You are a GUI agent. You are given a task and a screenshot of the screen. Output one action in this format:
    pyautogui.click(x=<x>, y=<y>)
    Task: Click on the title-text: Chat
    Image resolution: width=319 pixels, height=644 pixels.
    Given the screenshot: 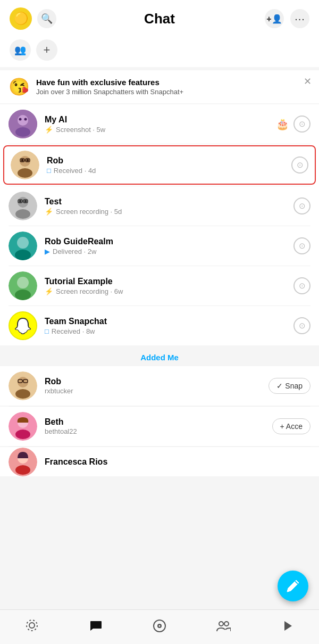 What is the action you would take?
    pyautogui.click(x=160, y=19)
    